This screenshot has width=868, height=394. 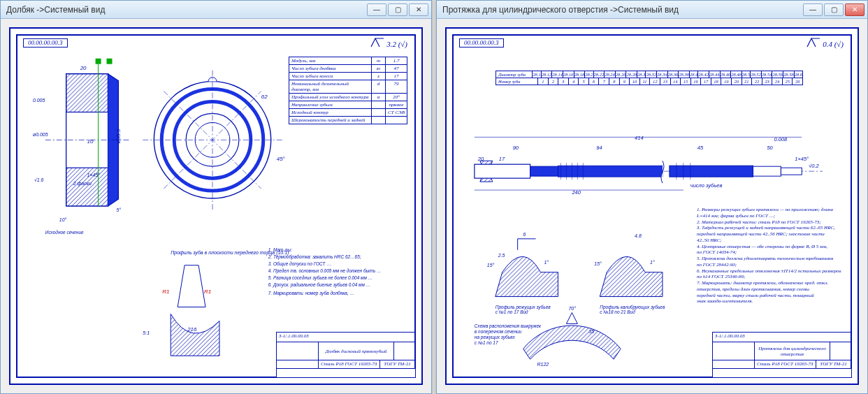 I want to click on svg-text: 1. Мат-лы:, so click(x=280, y=250).